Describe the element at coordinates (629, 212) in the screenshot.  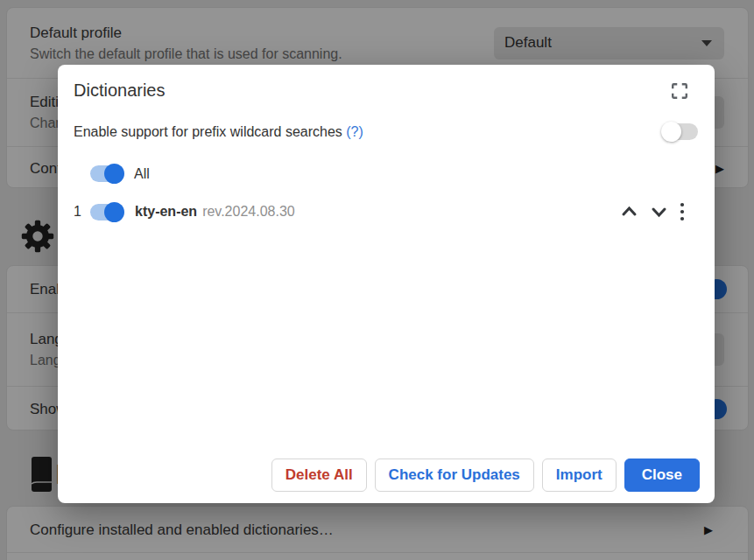
I see `chevron-up-icon` at that location.